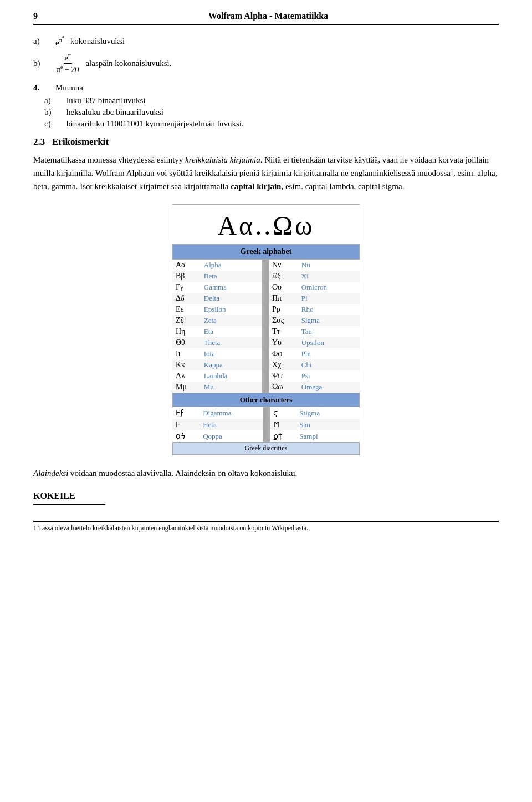 This screenshot has height=802, width=532. What do you see at coordinates (232, 376) in the screenshot?
I see `greek-name1: Lambda` at bounding box center [232, 376].